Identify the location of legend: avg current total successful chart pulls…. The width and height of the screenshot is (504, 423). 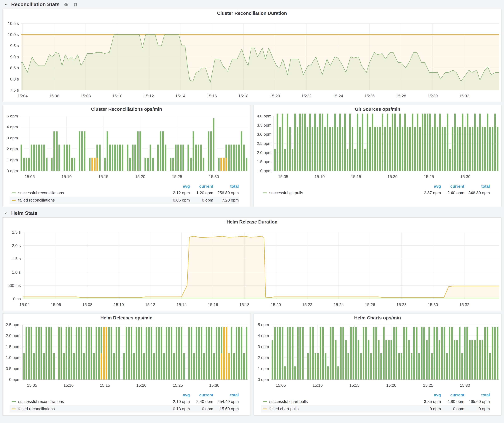
(378, 402).